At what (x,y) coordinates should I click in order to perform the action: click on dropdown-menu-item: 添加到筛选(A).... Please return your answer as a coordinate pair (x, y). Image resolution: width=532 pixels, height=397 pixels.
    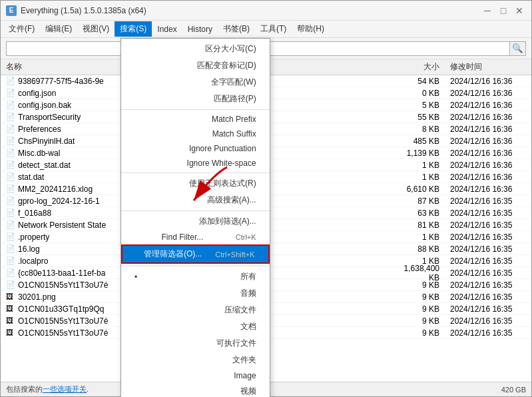
    Looking at the image, I should click on (196, 221).